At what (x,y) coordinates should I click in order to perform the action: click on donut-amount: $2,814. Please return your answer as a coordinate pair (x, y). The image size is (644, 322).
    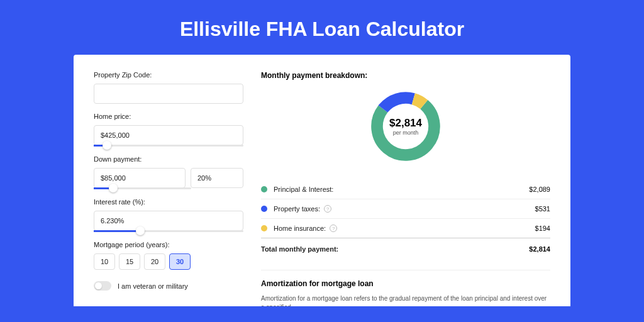
    Looking at the image, I should click on (406, 123).